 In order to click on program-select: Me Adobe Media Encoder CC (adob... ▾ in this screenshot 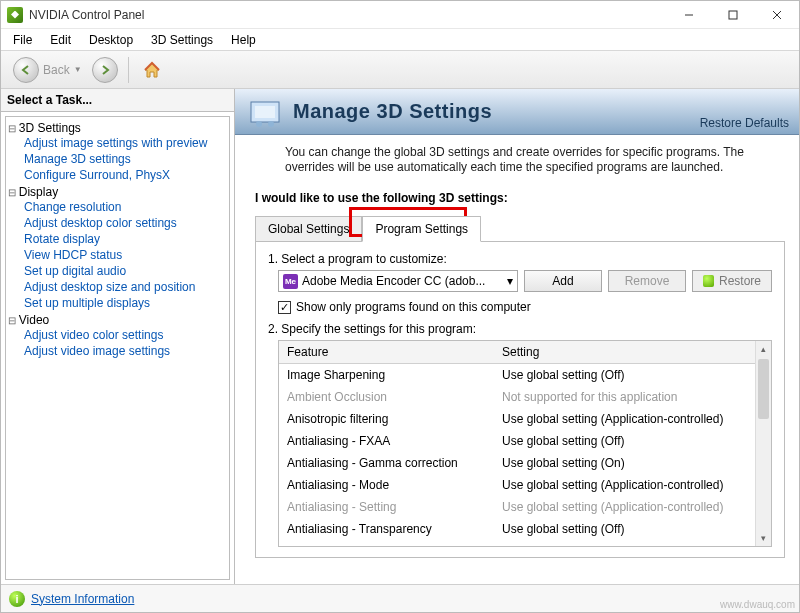, I will do `click(398, 281)`.